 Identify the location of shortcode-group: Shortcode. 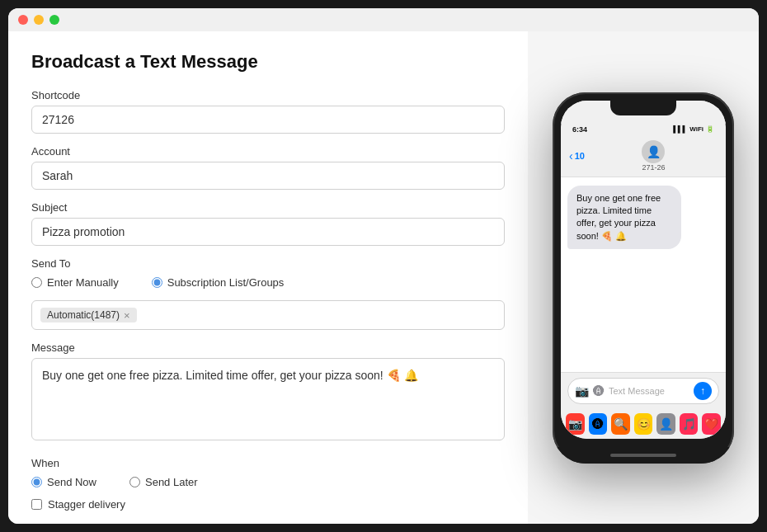
(268, 111).